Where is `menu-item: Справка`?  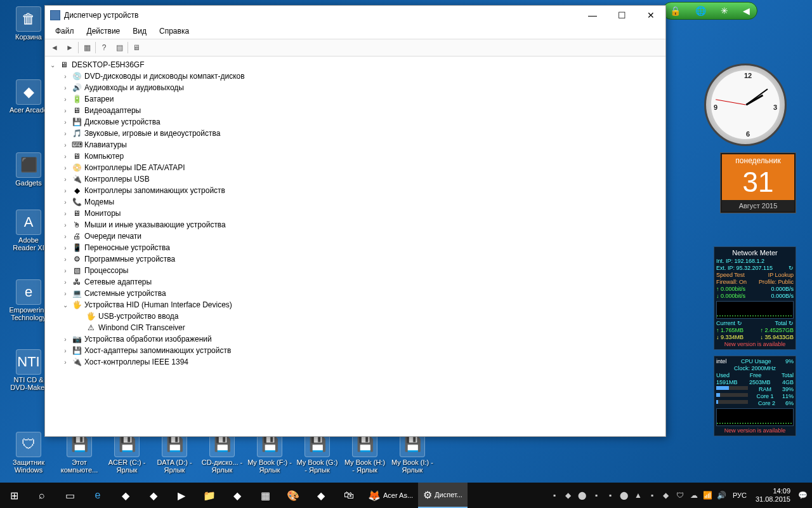
menu-item: Справка is located at coordinates (174, 32).